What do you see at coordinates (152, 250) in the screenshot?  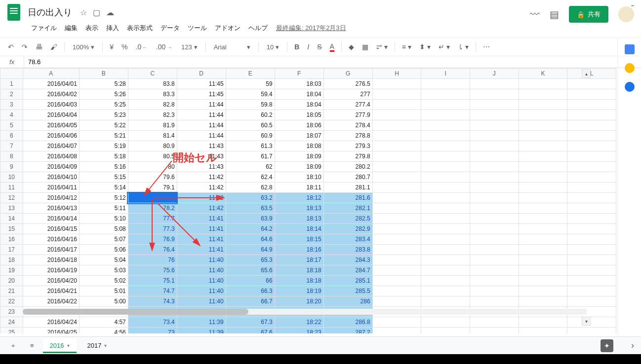 I see `cell: 76.4` at bounding box center [152, 250].